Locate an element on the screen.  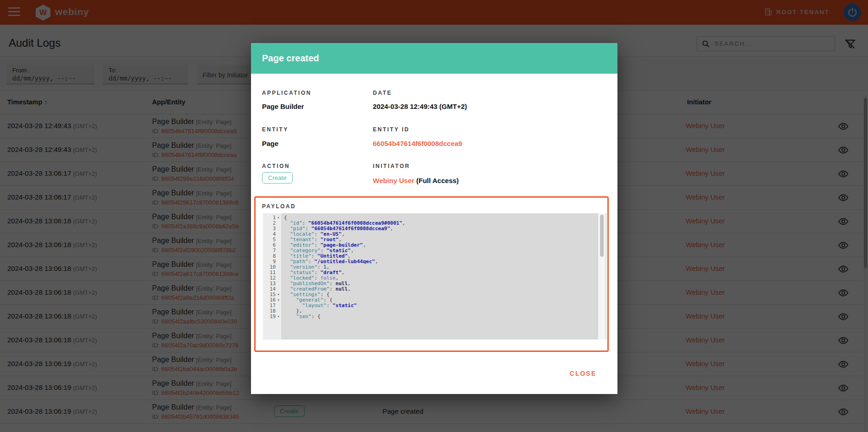
date-label: DATE is located at coordinates (382, 93).